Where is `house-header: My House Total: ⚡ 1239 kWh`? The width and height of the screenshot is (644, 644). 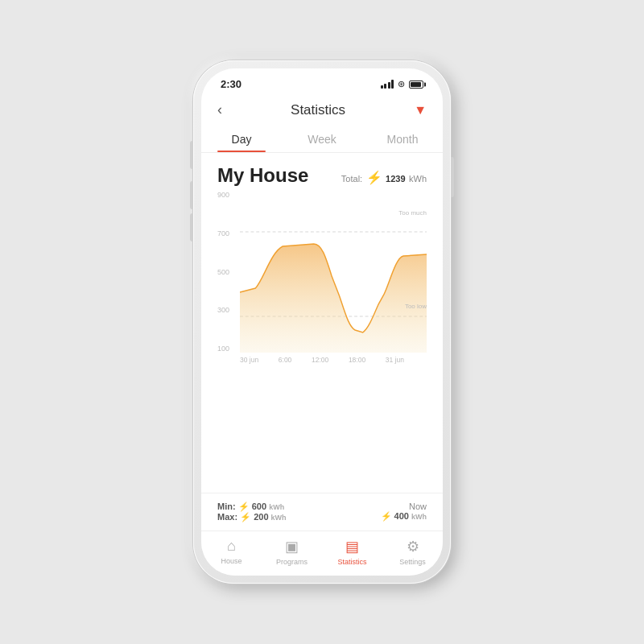 house-header: My House Total: ⚡ 1239 kWh is located at coordinates (322, 172).